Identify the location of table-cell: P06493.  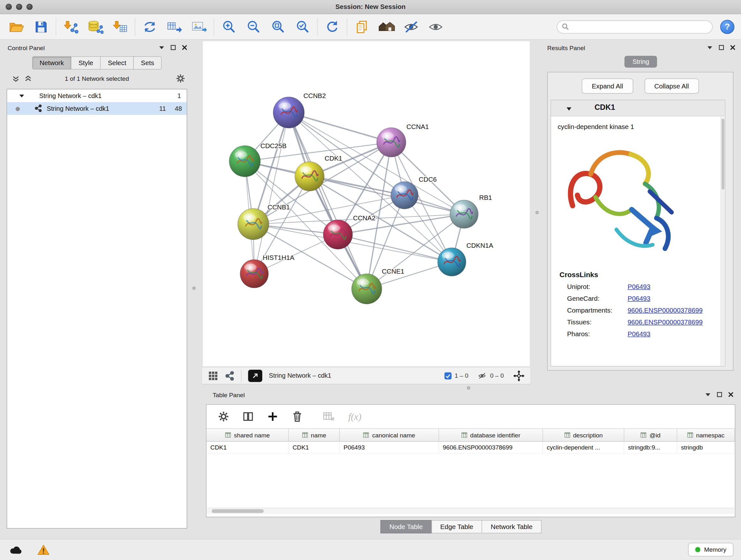
(390, 448).